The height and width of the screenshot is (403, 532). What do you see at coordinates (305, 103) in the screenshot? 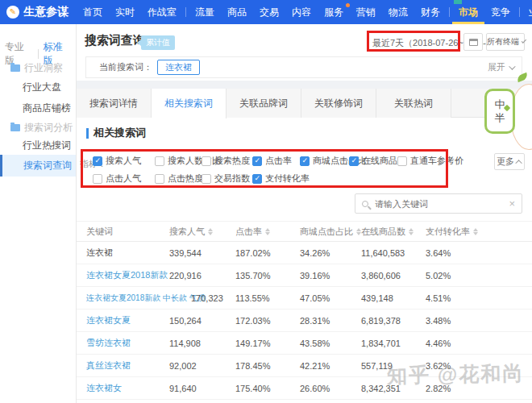
I see `tabs-bar: 搜索词详情 相关搜索词 关联品牌词 关联修饰词 关联热词` at bounding box center [305, 103].